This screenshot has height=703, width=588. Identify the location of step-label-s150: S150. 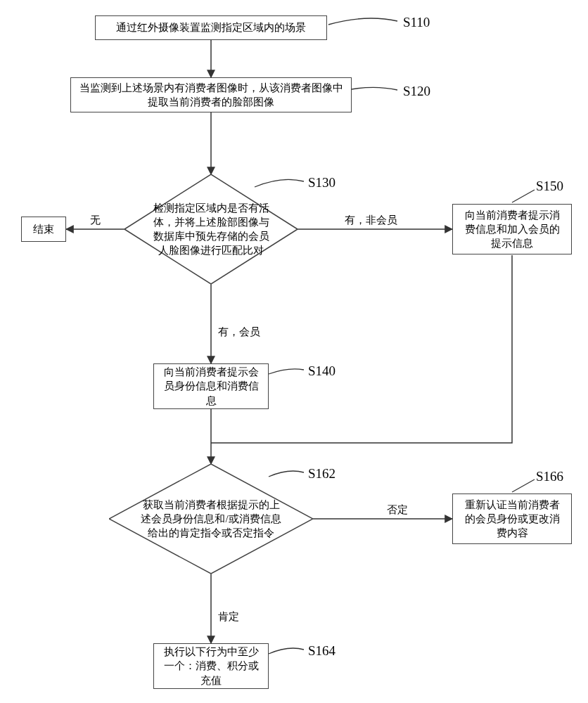
(550, 186).